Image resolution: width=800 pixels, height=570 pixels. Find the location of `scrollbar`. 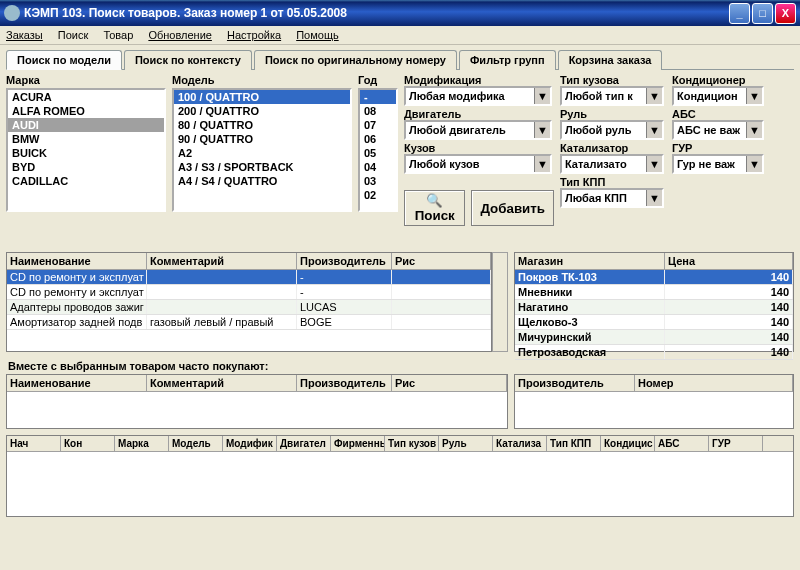

scrollbar is located at coordinates (500, 302).